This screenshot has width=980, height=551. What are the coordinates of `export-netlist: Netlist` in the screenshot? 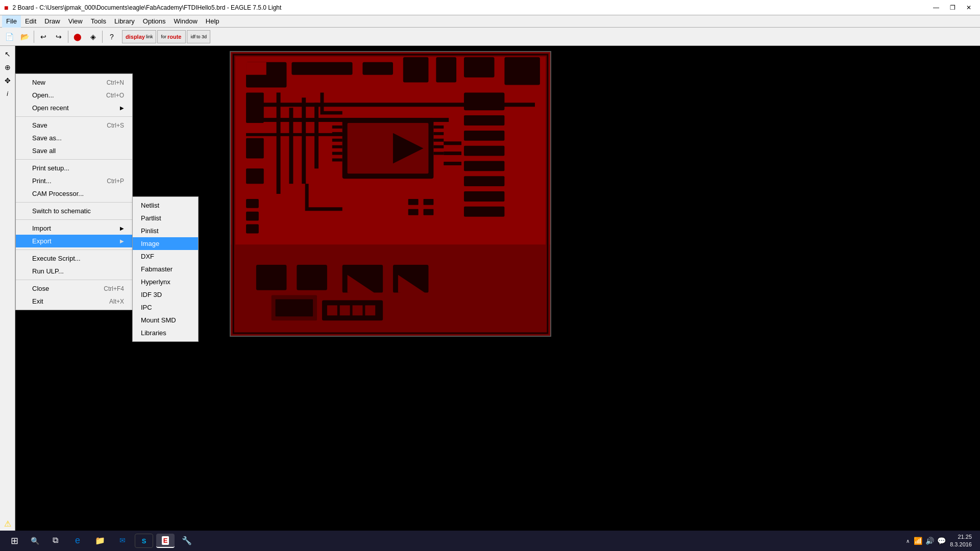 It's located at (165, 205).